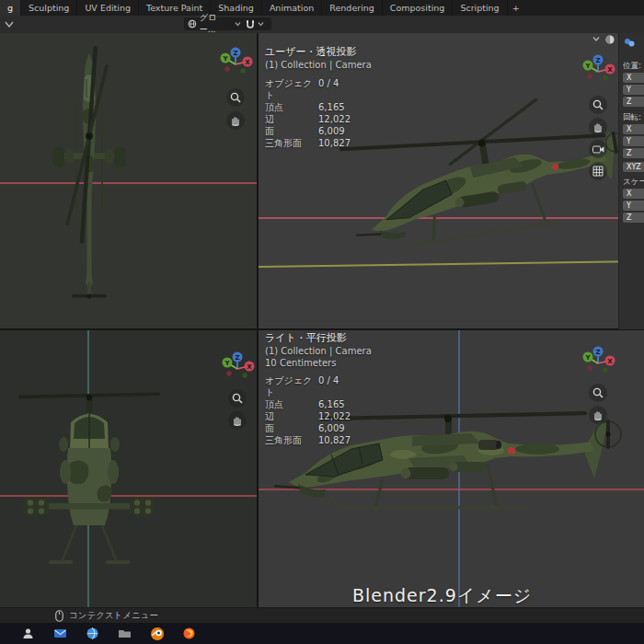 The width and height of the screenshot is (644, 644). I want to click on view-name: ライト・平行投影, so click(320, 339).